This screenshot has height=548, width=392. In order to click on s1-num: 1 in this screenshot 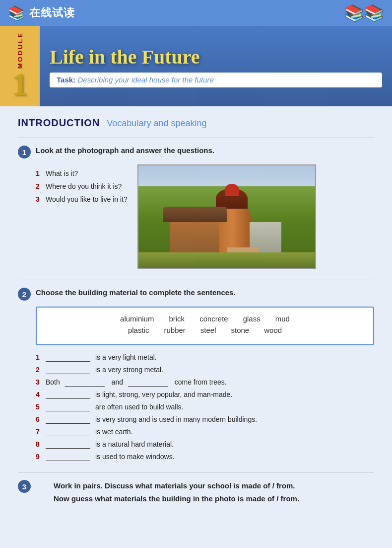, I will do `click(39, 357)`.